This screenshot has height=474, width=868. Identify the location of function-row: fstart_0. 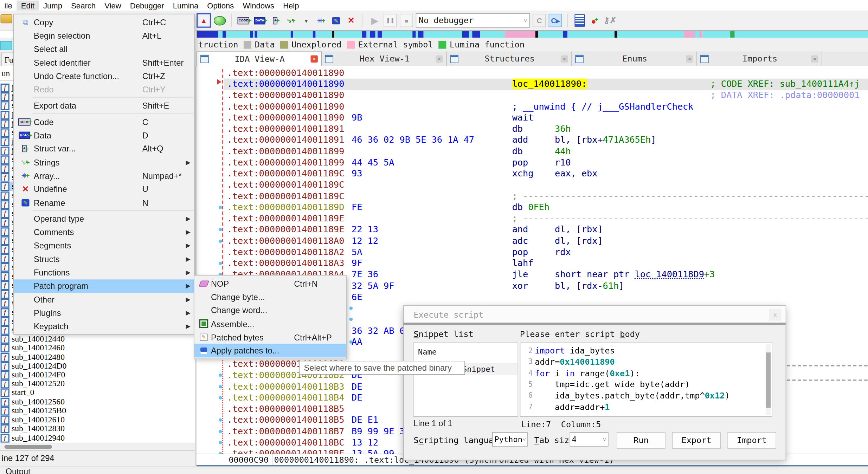
(97, 393).